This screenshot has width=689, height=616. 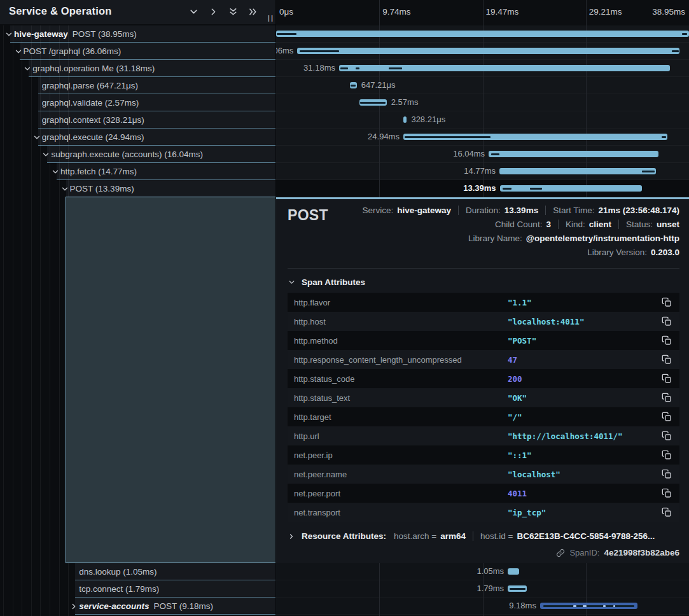 I want to click on operation-name: graphql.validate (2.57ms), so click(x=90, y=103).